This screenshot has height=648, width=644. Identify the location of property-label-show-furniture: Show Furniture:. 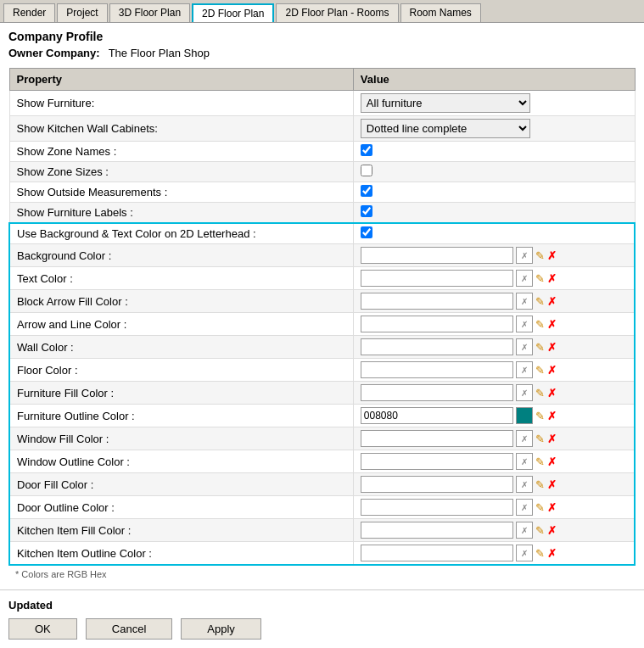
(182, 103).